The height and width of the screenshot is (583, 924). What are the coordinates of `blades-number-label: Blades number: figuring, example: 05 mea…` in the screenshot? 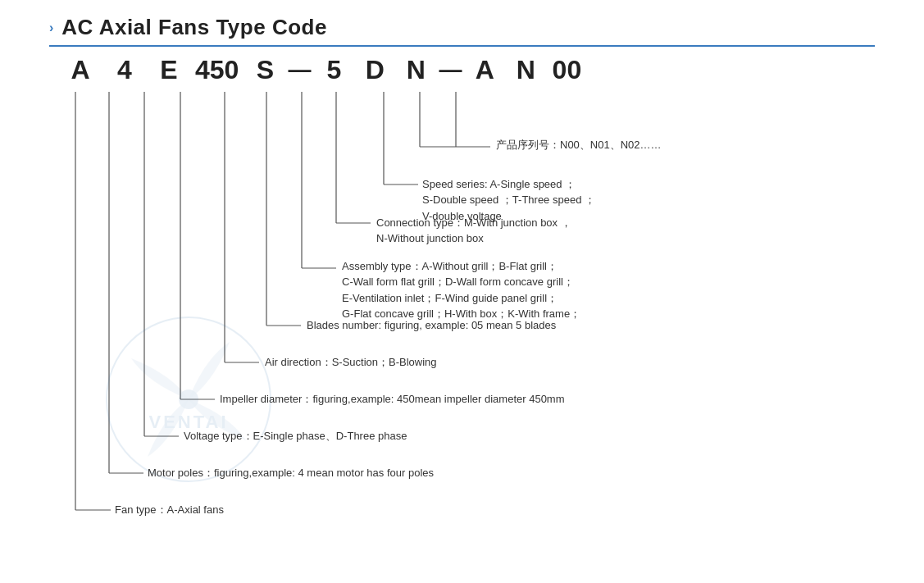 It's located at (431, 326).